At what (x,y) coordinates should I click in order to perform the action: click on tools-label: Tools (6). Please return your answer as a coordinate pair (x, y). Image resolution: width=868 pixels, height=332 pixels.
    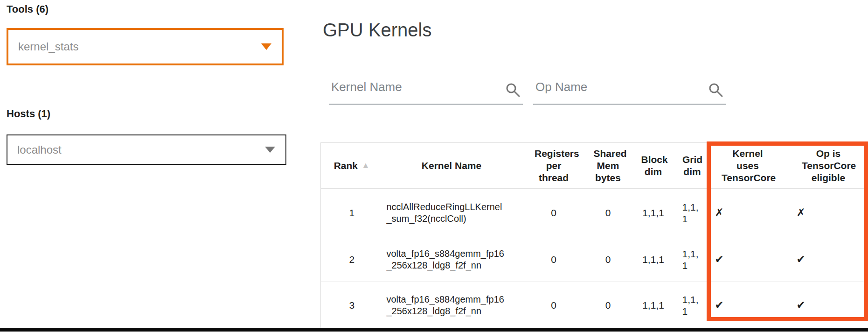
    Looking at the image, I should click on (28, 9).